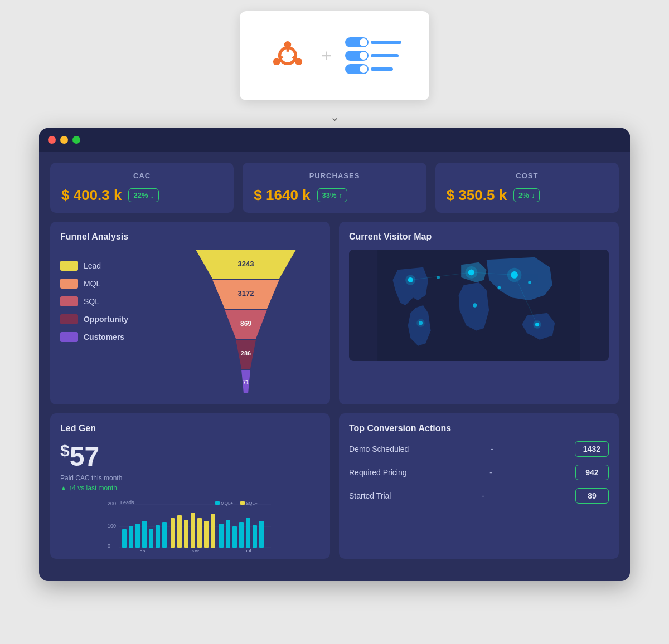  I want to click on toggles-icon, so click(374, 56).